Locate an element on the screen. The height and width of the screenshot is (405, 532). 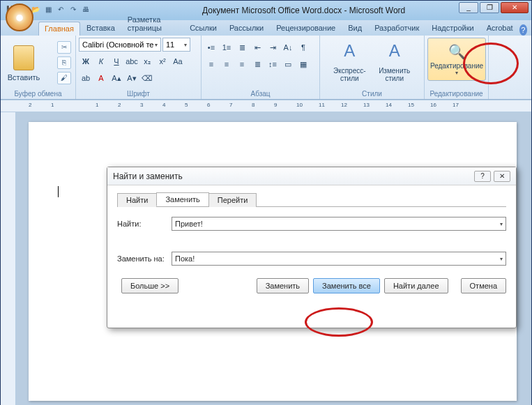
minimize-button: _ is located at coordinates (469, 8).